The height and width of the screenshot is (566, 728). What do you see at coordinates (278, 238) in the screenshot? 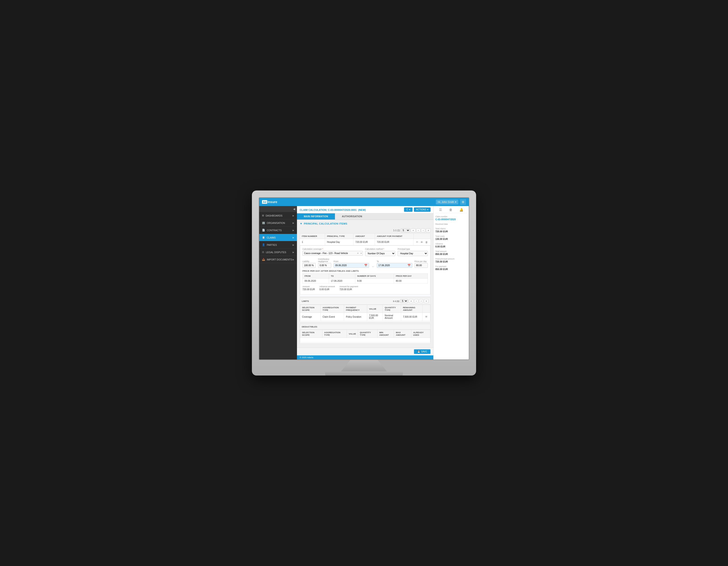
I see `sidebar-item-claims: 📋 CLAIMS ▶` at bounding box center [278, 238].